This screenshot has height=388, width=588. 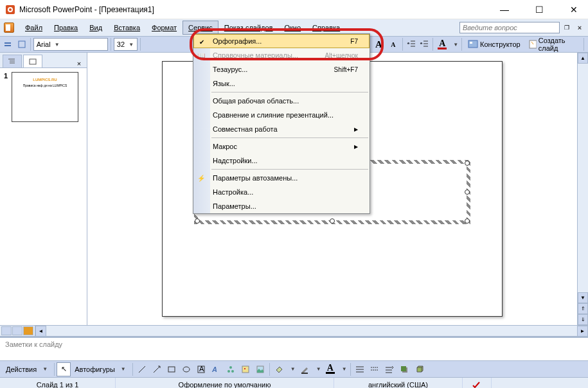 What do you see at coordinates (281, 69) in the screenshot?
I see `menu-thesaurus: Тезаурус...Shift+F7` at bounding box center [281, 69].